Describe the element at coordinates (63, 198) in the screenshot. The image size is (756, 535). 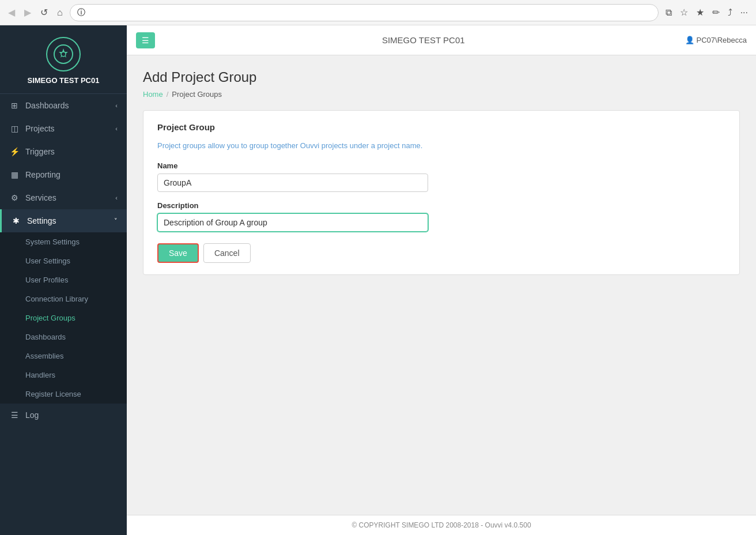
I see `sidebar-item-services: ⚙ Services ‹` at that location.